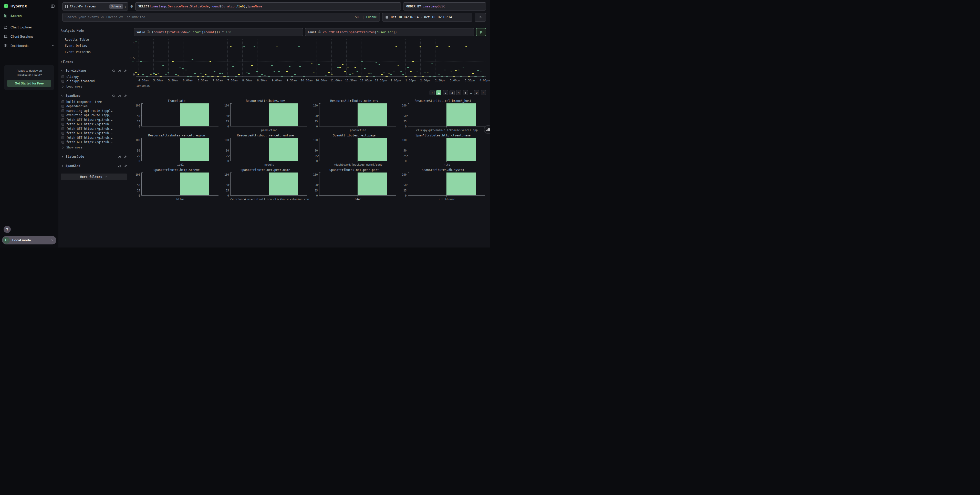  What do you see at coordinates (432, 93) in the screenshot?
I see `pagination-prev-button: ‹` at bounding box center [432, 93].